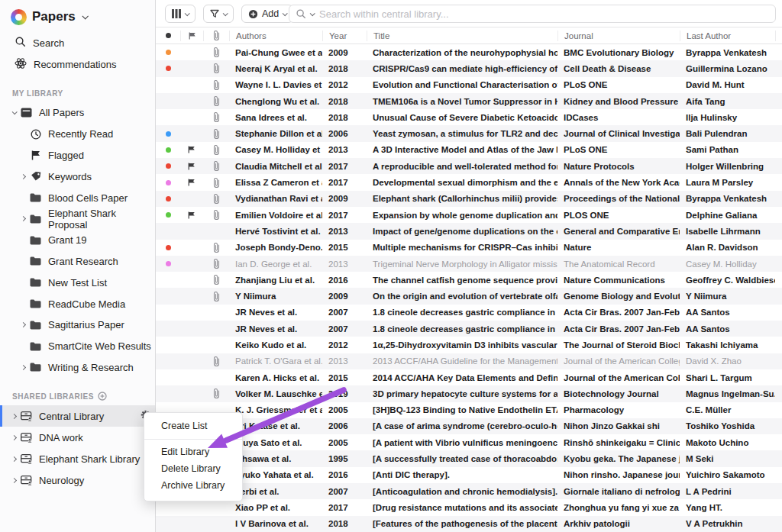 This screenshot has width=782, height=532. Describe the element at coordinates (78, 43) in the screenshot. I see `sidebar-item-search: Search` at that location.